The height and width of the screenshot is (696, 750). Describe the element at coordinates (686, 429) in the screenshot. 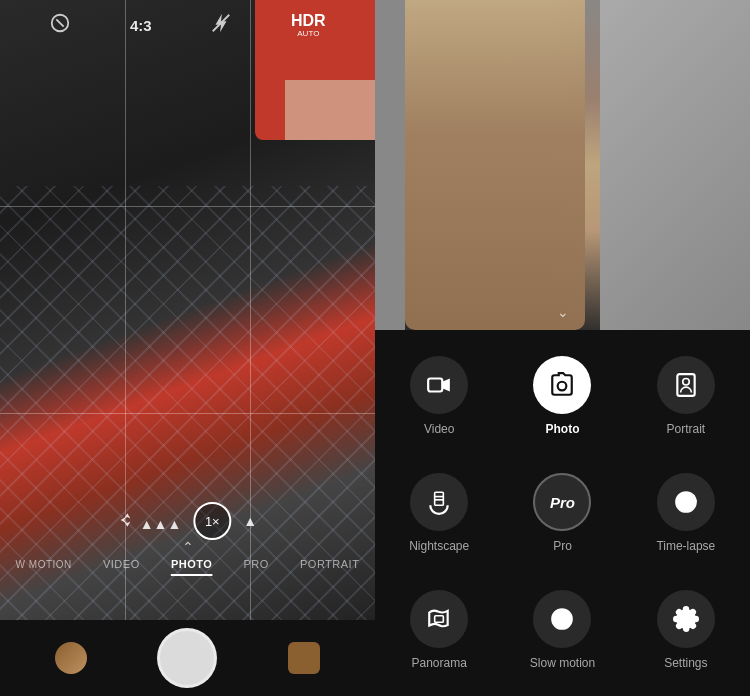

I see `portrait-mode-label: Portrait` at that location.